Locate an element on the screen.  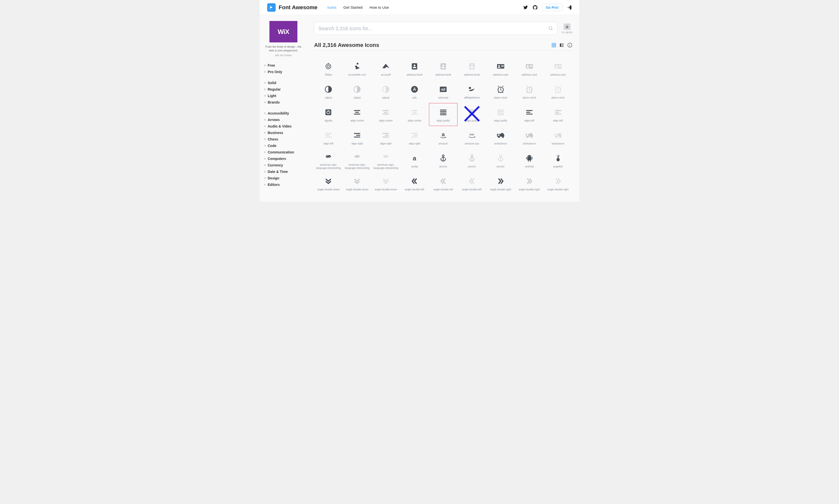
sign-in-icon is located at coordinates (570, 7).